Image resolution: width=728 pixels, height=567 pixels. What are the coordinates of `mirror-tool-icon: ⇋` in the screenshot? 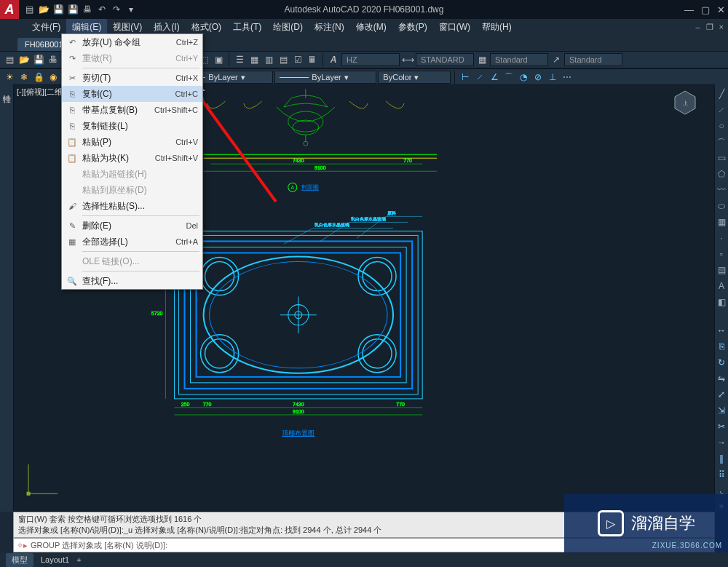 It's located at (721, 378).